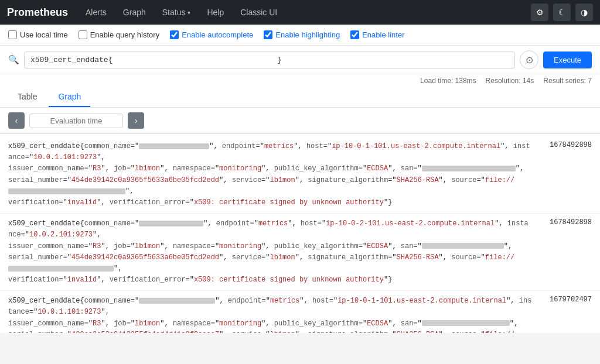 Image resolution: width=600 pixels, height=364 pixels. I want to click on resolution: Resolution: 14s, so click(510, 81).